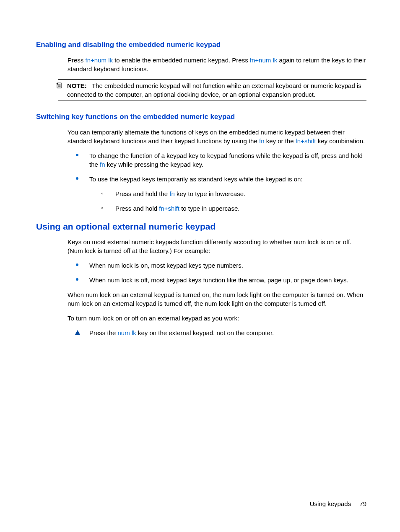 This screenshot has height=532, width=400. I want to click on list-item: When num lock is off, most keypad keys f…, so click(221, 280).